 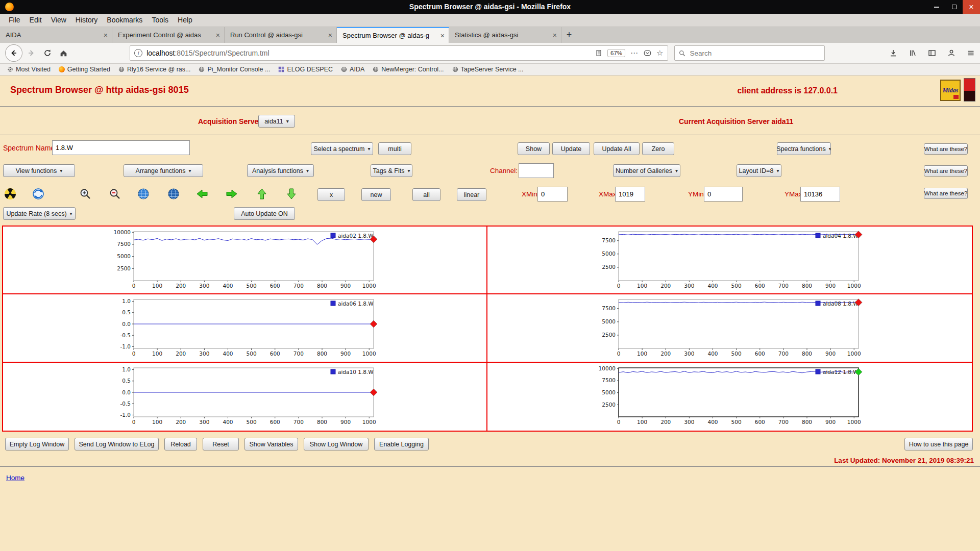 What do you see at coordinates (87, 20) in the screenshot?
I see `menu-history: History` at bounding box center [87, 20].